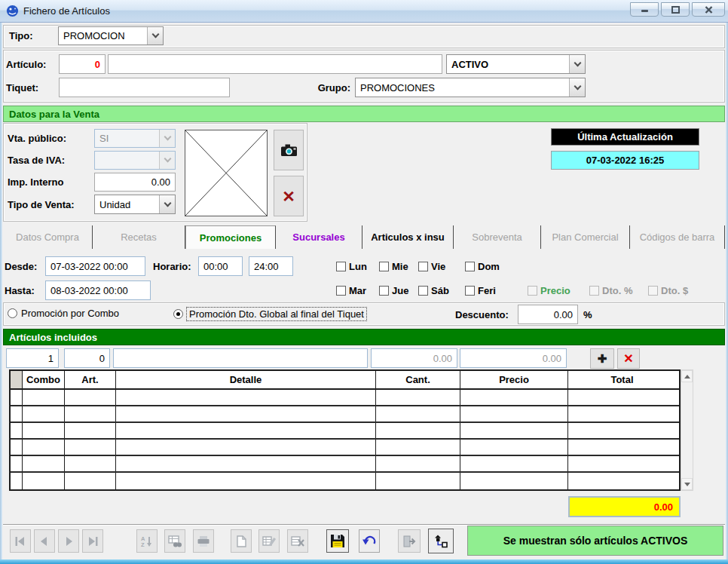 This screenshot has width=728, height=564. Describe the element at coordinates (275, 64) in the screenshot. I see `articulo-name-field` at that location.